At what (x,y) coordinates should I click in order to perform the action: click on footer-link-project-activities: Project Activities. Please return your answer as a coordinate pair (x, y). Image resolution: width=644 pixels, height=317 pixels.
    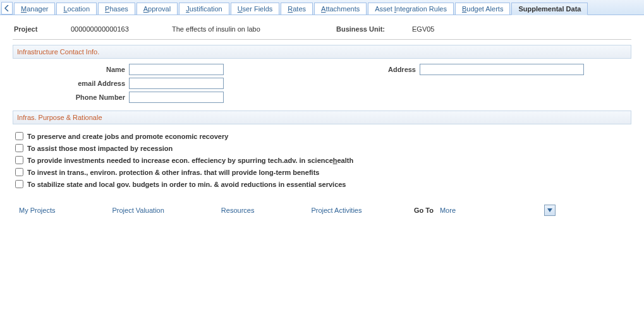
    Looking at the image, I should click on (336, 210).